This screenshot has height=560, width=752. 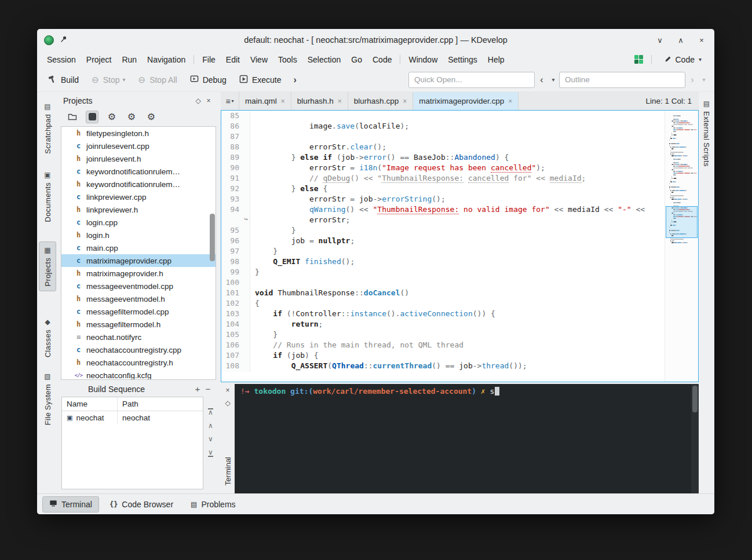 What do you see at coordinates (48, 266) in the screenshot?
I see `dock-tab-projects: ▦Projects` at bounding box center [48, 266].